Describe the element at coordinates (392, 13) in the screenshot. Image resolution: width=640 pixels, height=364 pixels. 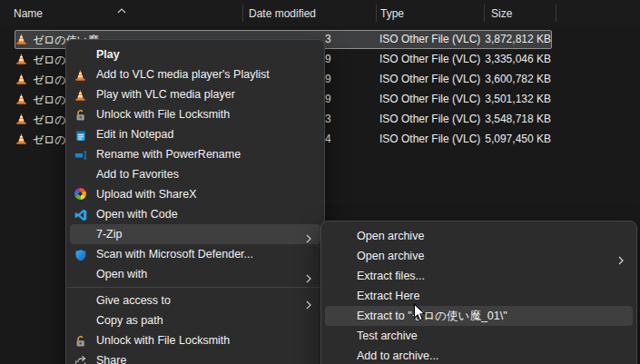
I see `column-header-type: Type` at that location.